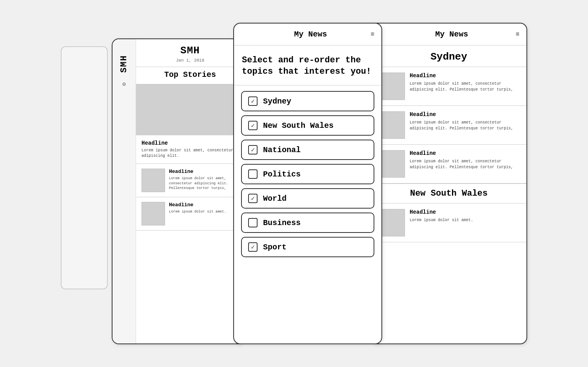 Image resolution: width=588 pixels, height=367 pixels. Describe the element at coordinates (298, 125) in the screenshot. I see `topic-label-nsw: New South Wales` at that location.